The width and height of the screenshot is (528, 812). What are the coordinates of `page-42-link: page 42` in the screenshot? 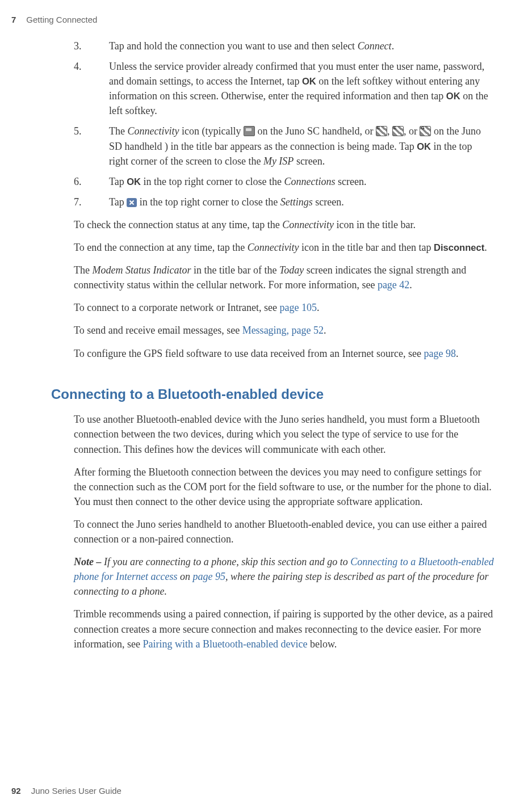 It's located at (393, 285).